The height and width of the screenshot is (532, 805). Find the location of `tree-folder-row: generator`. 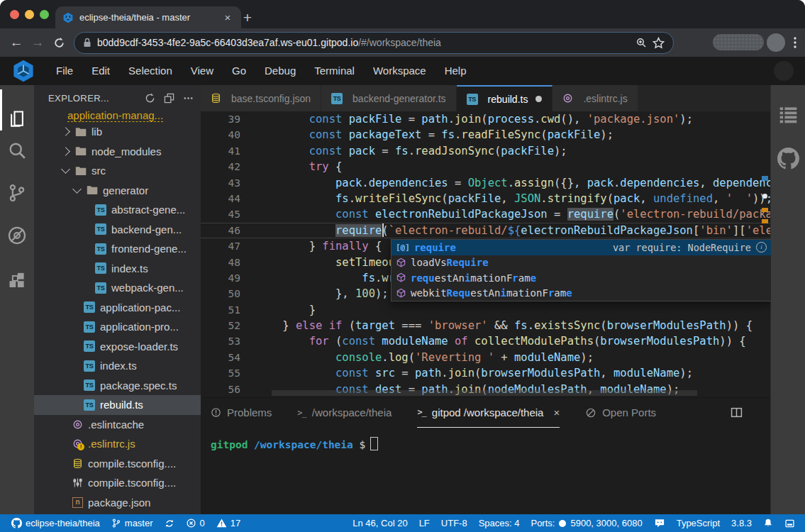

tree-folder-row: generator is located at coordinates (118, 191).